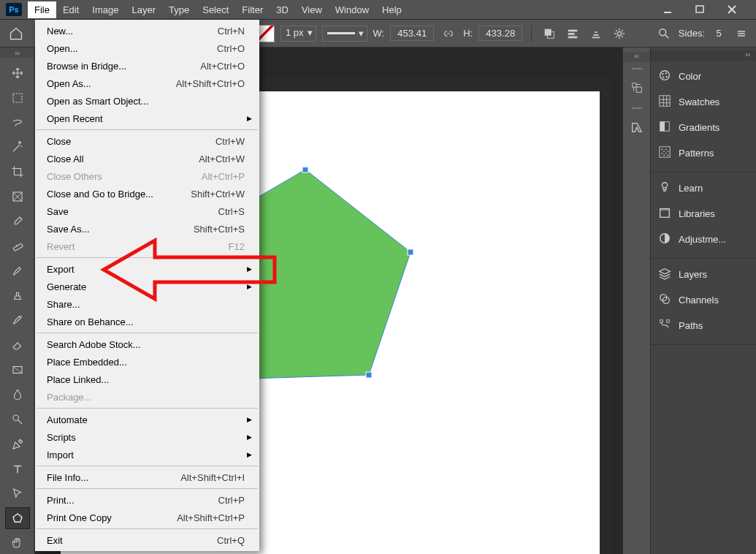 Image resolution: width=756 pixels, height=554 pixels. I want to click on clone-stamp-tool, so click(18, 296).